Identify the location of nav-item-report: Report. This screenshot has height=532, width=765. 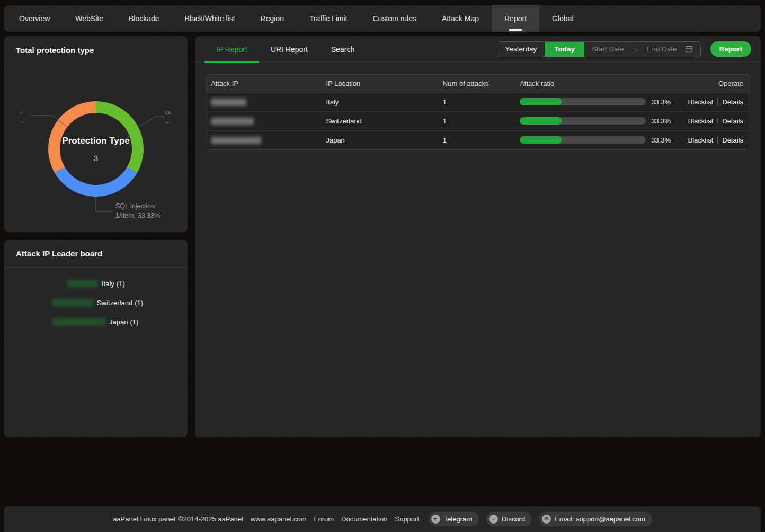
(515, 19).